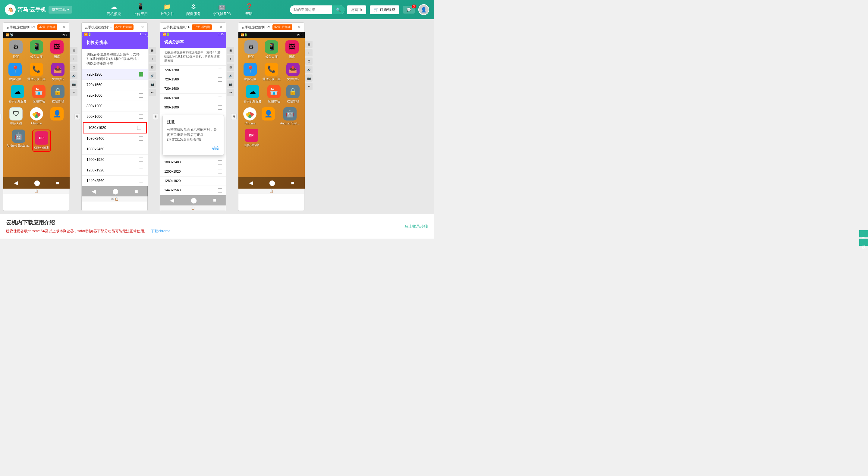 This screenshot has height=476, width=868. I want to click on panel-4-close: ✕, so click(299, 27).